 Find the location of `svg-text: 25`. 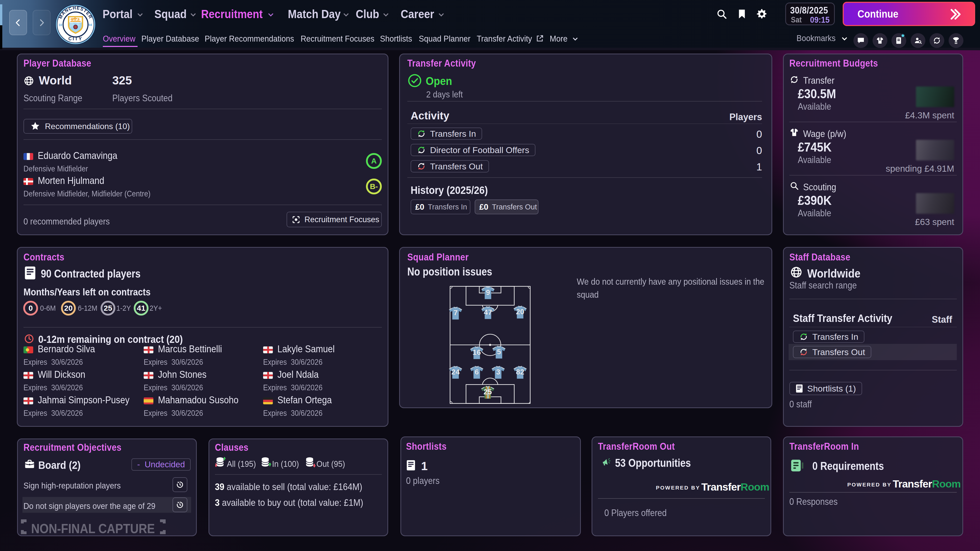

svg-text: 25 is located at coordinates (488, 392).